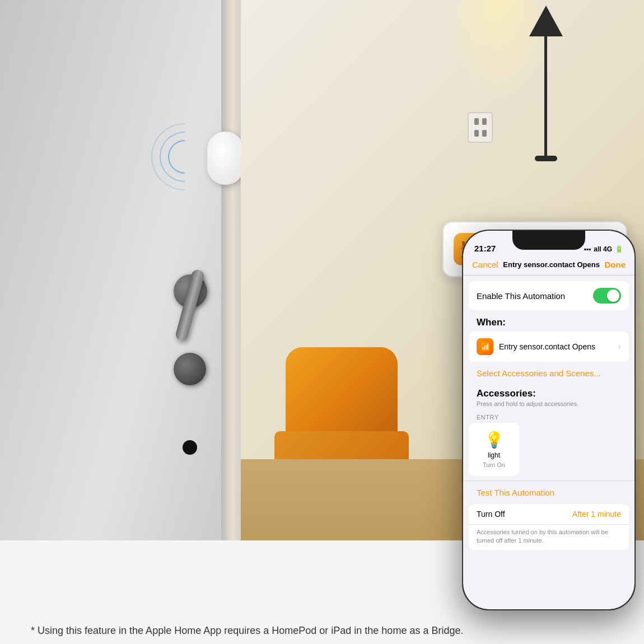 This screenshot has width=644, height=644. I want to click on select-accessories-link: Select Accessories and Scenes..., so click(549, 373).